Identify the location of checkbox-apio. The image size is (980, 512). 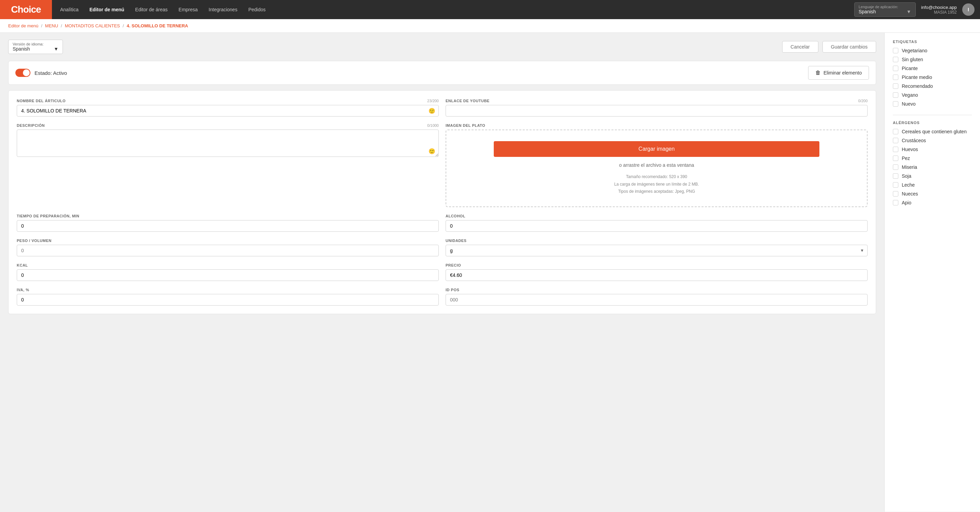
(896, 203).